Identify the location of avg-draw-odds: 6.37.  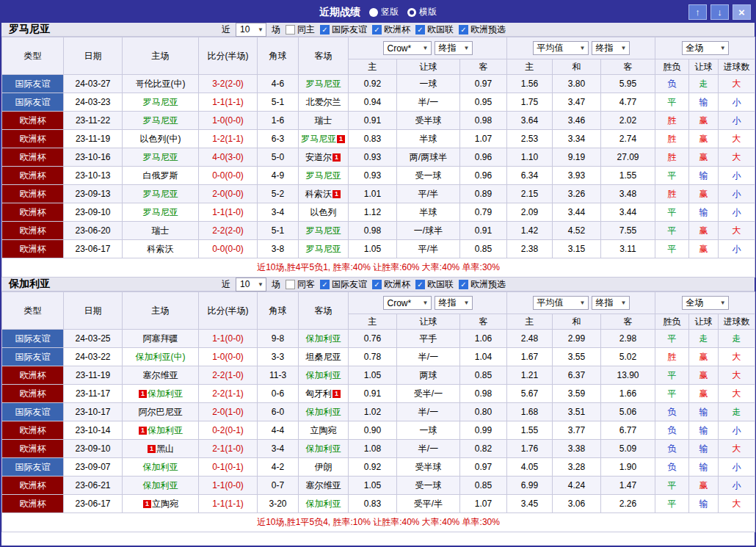
(577, 376).